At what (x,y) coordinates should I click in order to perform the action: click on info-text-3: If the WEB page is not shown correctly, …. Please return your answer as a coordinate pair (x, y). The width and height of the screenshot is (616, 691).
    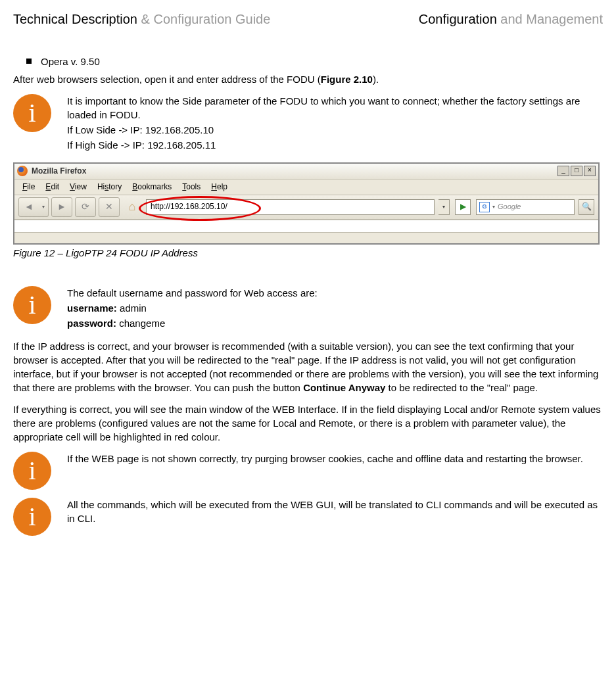
    Looking at the image, I should click on (335, 459).